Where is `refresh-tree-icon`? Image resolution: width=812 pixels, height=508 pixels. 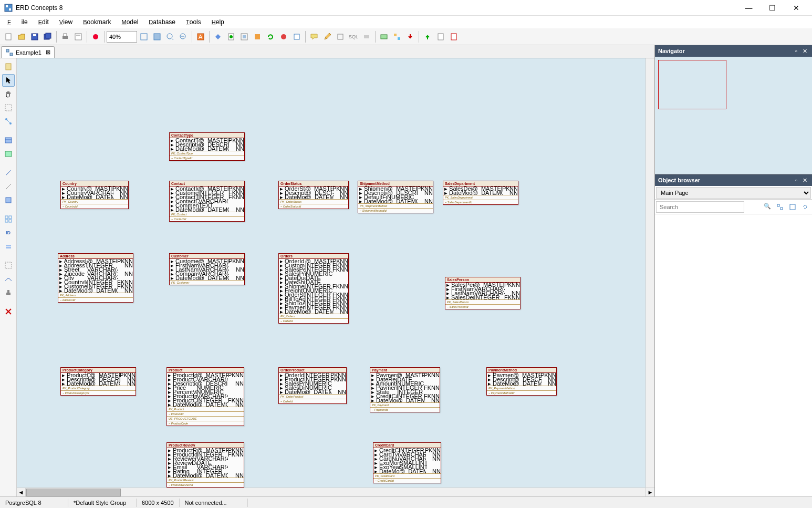 refresh-tree-icon is located at coordinates (805, 207).